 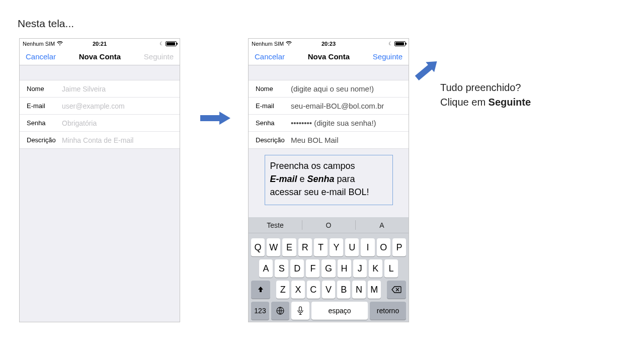 What do you see at coordinates (329, 43) in the screenshot?
I see `status-bar: Nenhum SIM 20:23 ☾` at bounding box center [329, 43].